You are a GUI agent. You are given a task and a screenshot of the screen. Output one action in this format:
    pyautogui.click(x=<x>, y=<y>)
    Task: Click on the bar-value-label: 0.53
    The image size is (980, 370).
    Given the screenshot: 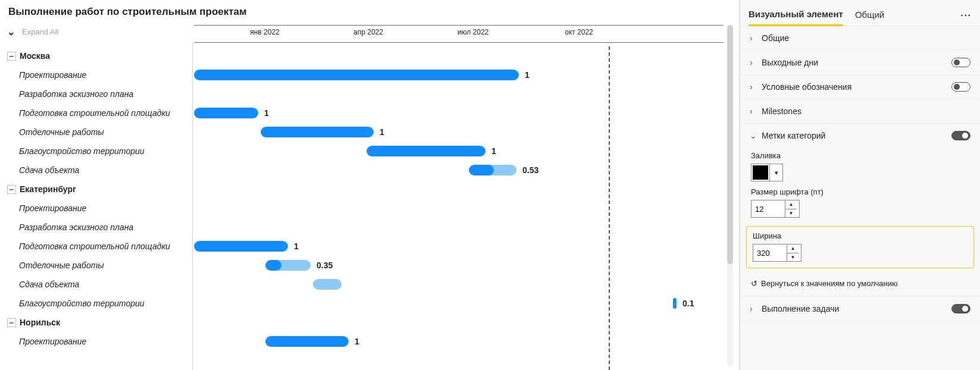 What is the action you would take?
    pyautogui.click(x=531, y=170)
    